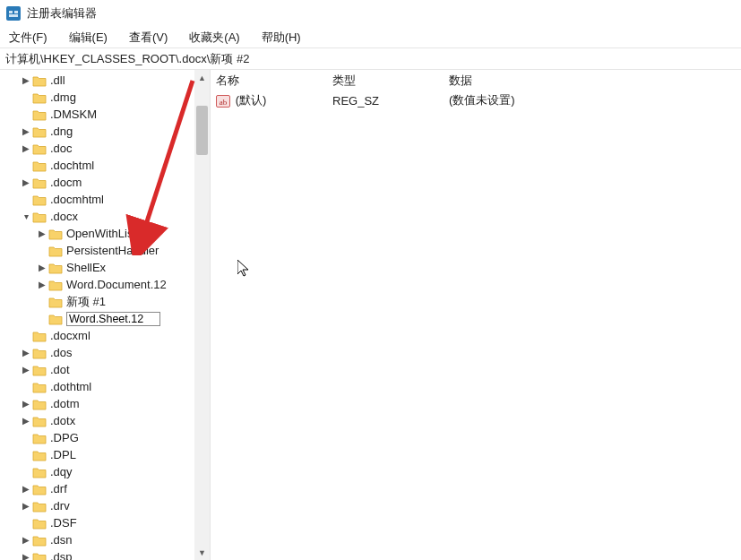 This screenshot has height=560, width=741. Describe the element at coordinates (105, 301) in the screenshot. I see `tree-node--1: ▶新项 #1` at that location.